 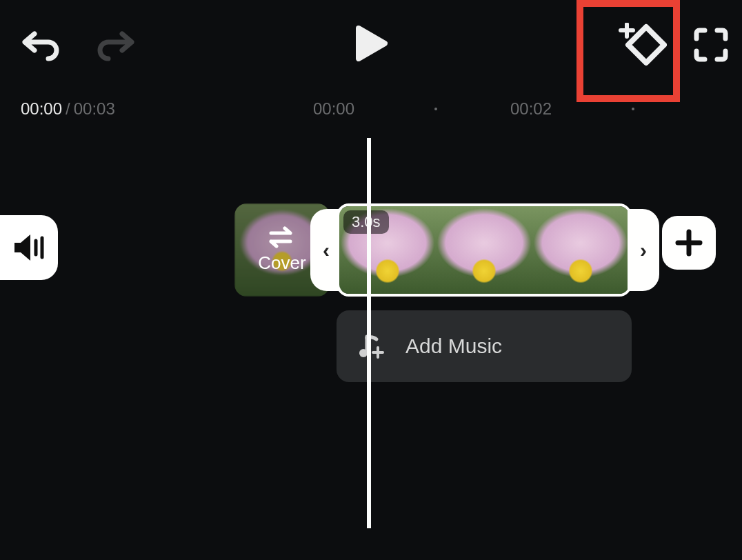 What do you see at coordinates (484, 346) in the screenshot?
I see `add-music-button: Add Music` at bounding box center [484, 346].